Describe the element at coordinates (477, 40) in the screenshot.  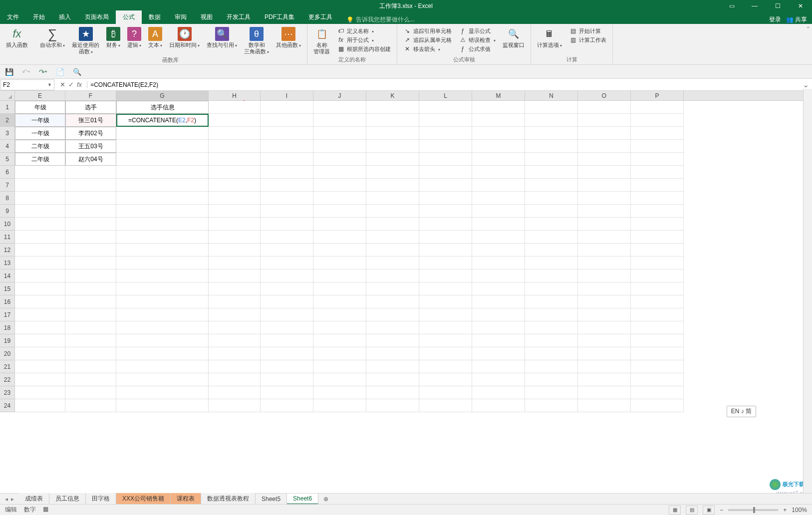
I see `error-check-button: ⚠错误检查` at that location.